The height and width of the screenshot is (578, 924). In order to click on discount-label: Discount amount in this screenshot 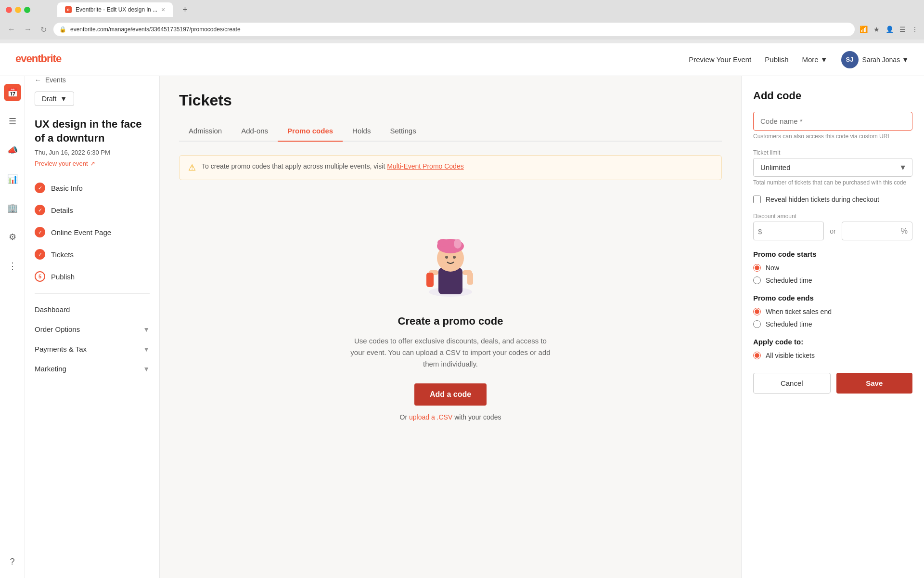, I will do `click(833, 216)`.